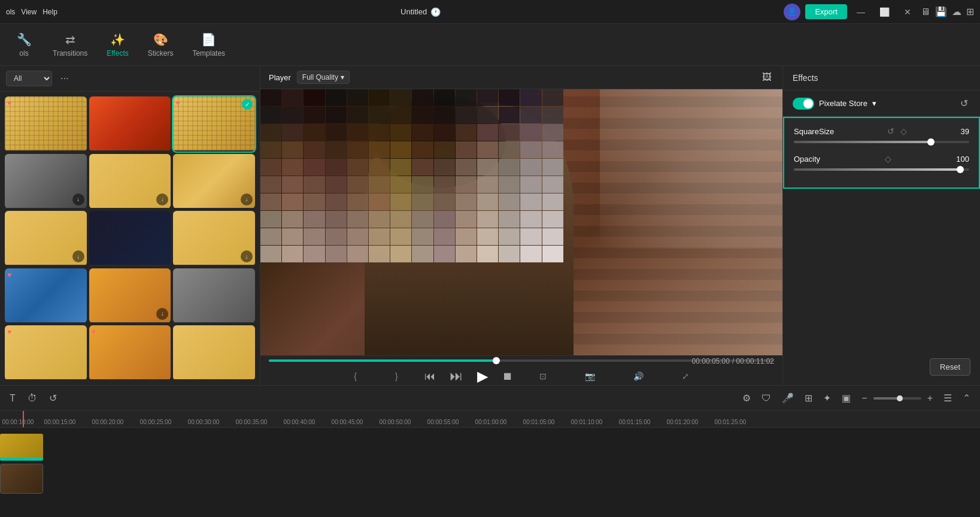 The image size is (980, 517). I want to click on effect-faceoff: Face-off, so click(131, 124).